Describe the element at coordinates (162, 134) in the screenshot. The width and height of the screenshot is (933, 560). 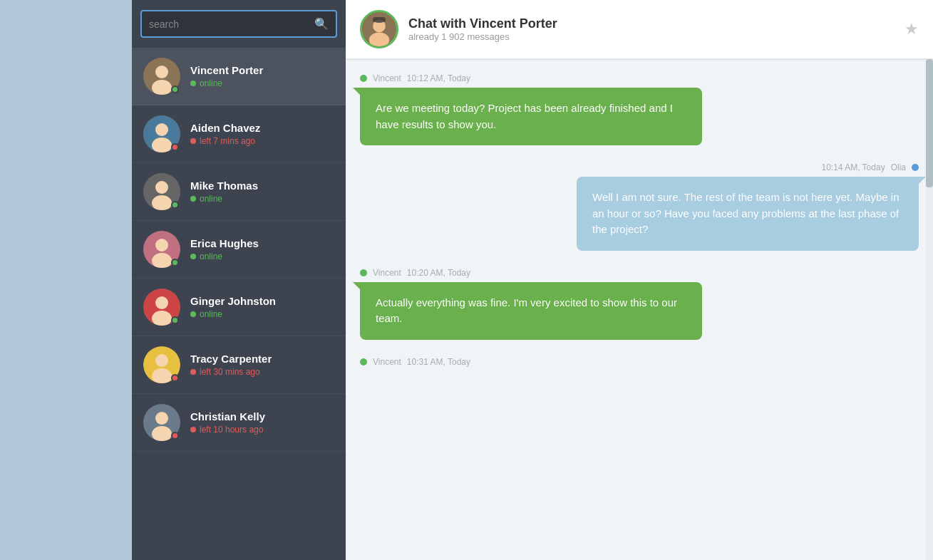
I see `avatar-wrapper-aiden-chavez` at that location.